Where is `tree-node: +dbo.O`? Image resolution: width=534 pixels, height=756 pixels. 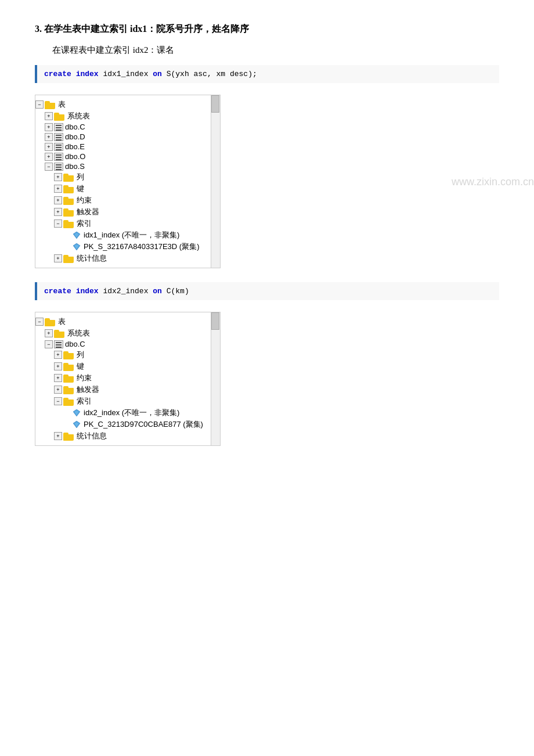 tree-node: +dbo.O is located at coordinates (123, 157).